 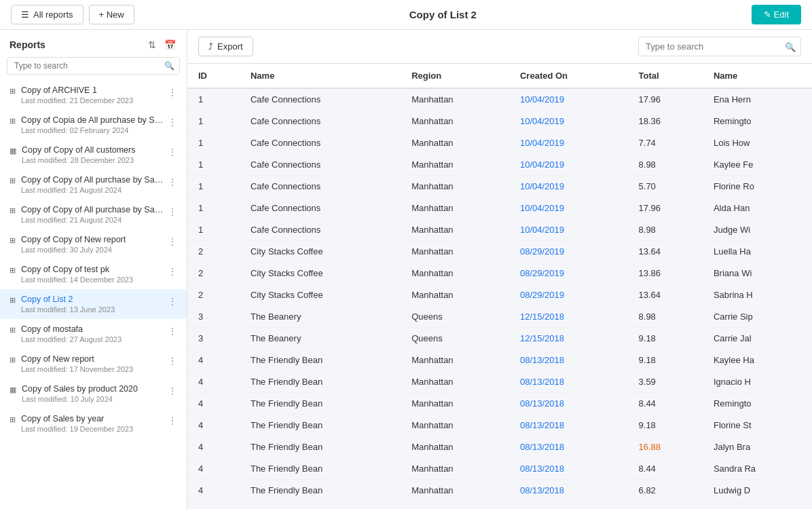 I want to click on cell-created-on: 06/12/2018, so click(x=569, y=506).